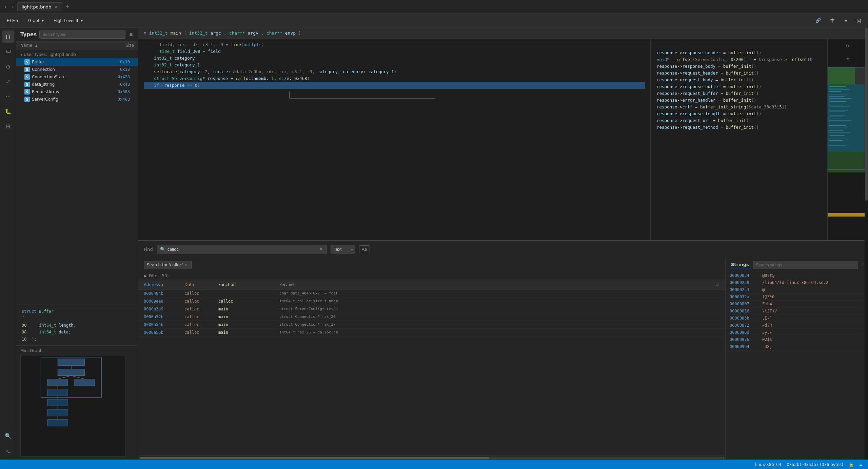 Image resolution: width=868 pixels, height=469 pixels. Describe the element at coordinates (36, 20) in the screenshot. I see `graph-dropdown-button: Graph ▾` at that location.